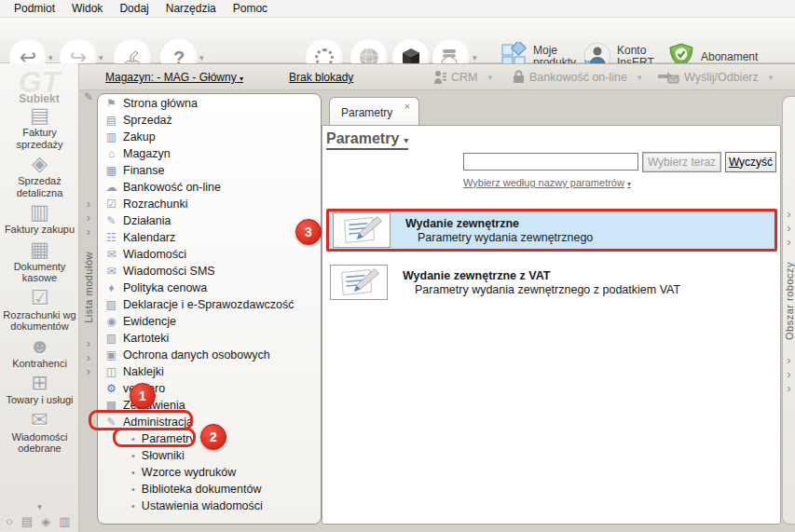 This screenshot has width=795, height=532. Describe the element at coordinates (112, 221) in the screenshot. I see `actions-icon: ✎` at that location.